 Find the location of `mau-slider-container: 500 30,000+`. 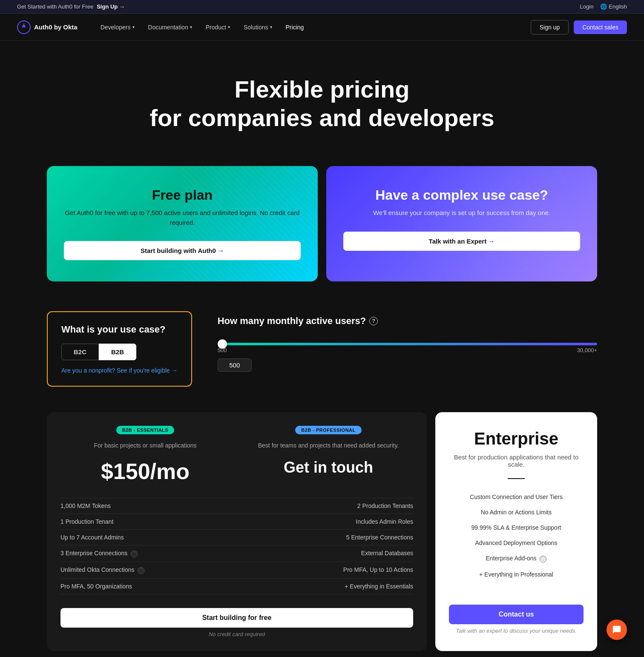

mau-slider-container: 500 30,000+ is located at coordinates (407, 356).